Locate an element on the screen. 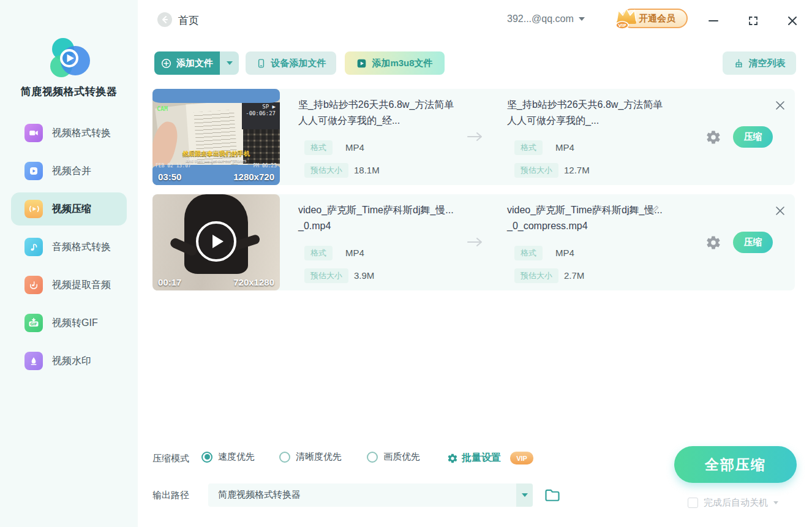  sidebar-item-label: 视频合并 is located at coordinates (72, 172).